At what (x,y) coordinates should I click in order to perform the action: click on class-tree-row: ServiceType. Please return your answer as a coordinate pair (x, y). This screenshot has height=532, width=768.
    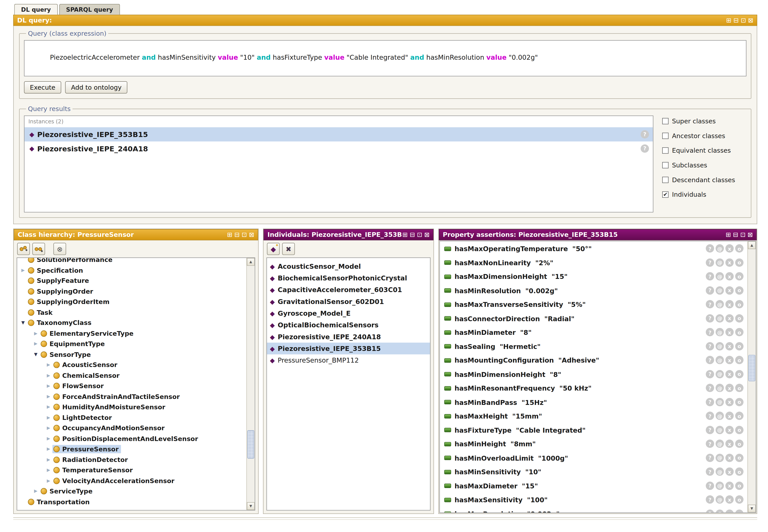
    Looking at the image, I should click on (132, 491).